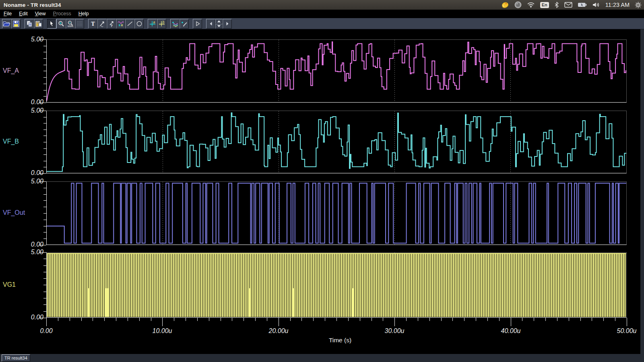 This screenshot has height=362, width=644. What do you see at coordinates (340, 340) in the screenshot?
I see `x-axis-title: Time (s)` at bounding box center [340, 340].